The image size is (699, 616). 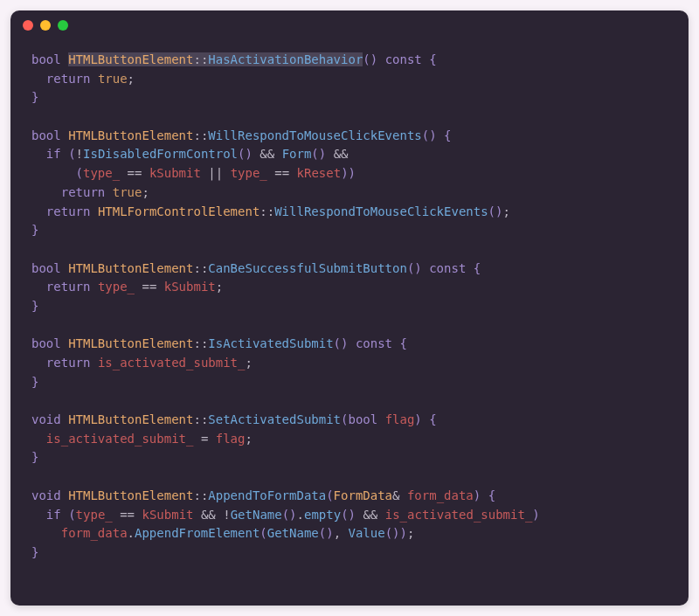 What do you see at coordinates (63, 25) in the screenshot?
I see `zoom-icon` at bounding box center [63, 25].